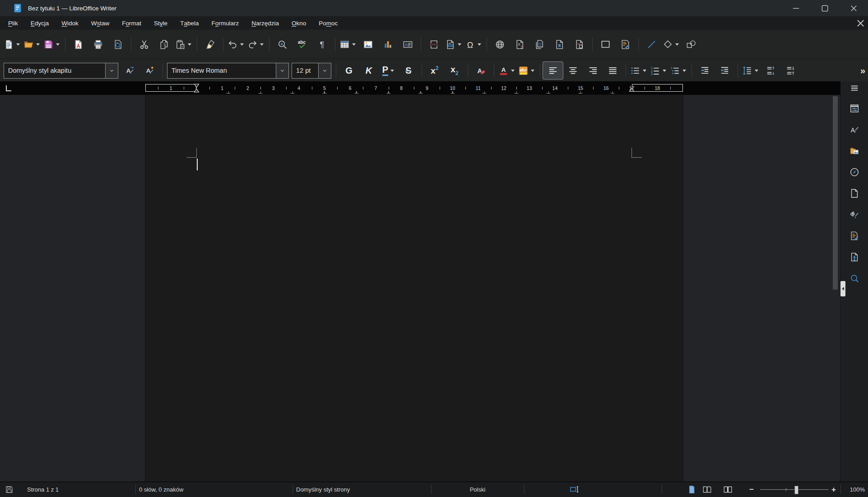 The width and height of the screenshot is (868, 497). Describe the element at coordinates (659, 70) in the screenshot. I see `numbered-list-button: 123` at that location.